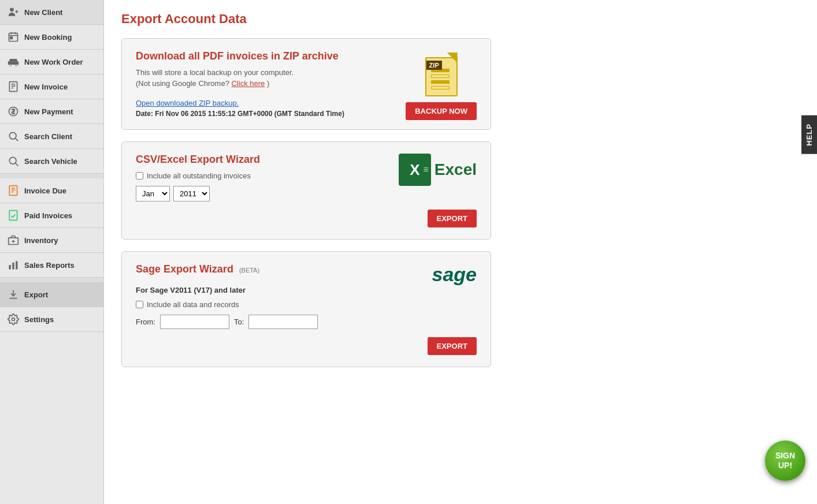  What do you see at coordinates (13, 37) in the screenshot?
I see `calendar-icon` at bounding box center [13, 37].